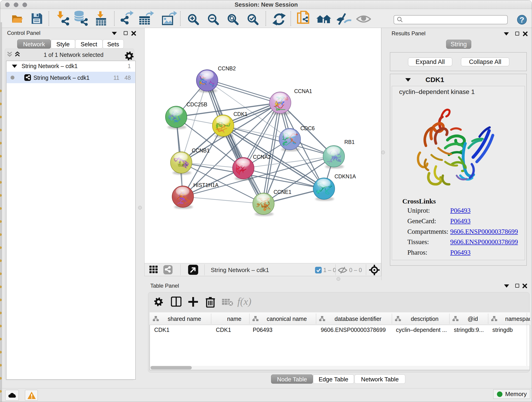  I want to click on svg-text: CCNB2, so click(227, 68).